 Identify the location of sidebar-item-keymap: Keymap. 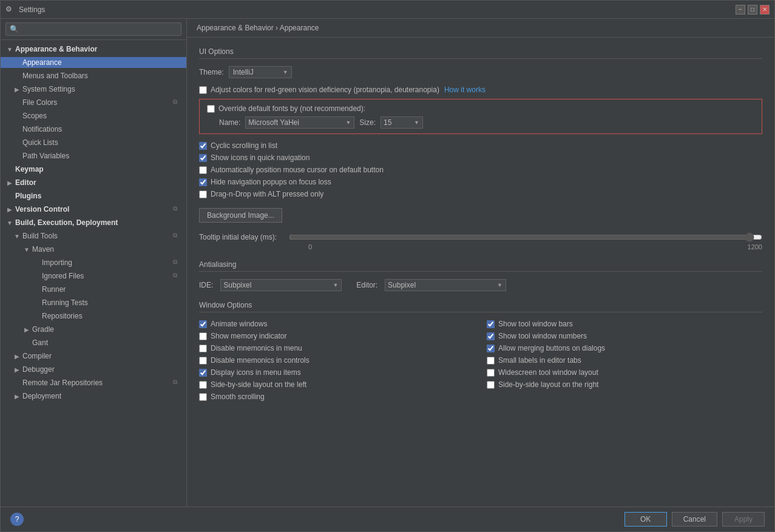
(93, 169).